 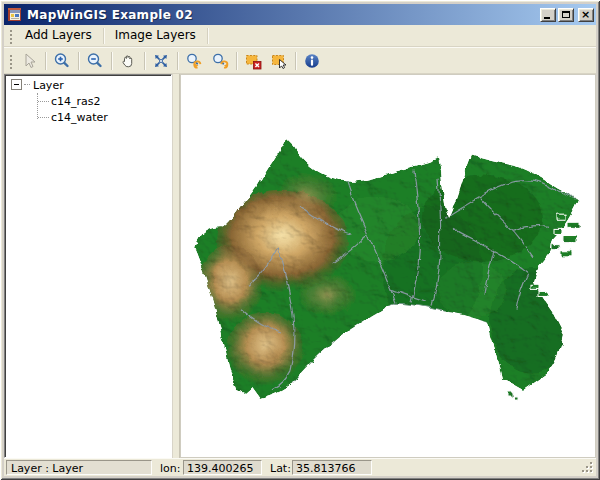 I want to click on pan-hand-icon, so click(x=128, y=61).